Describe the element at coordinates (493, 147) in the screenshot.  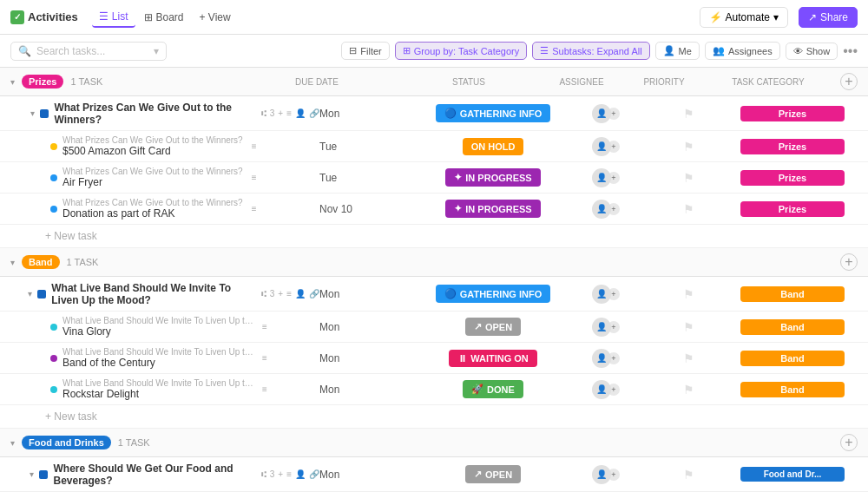
I see `status-cell: ON HOLD` at that location.